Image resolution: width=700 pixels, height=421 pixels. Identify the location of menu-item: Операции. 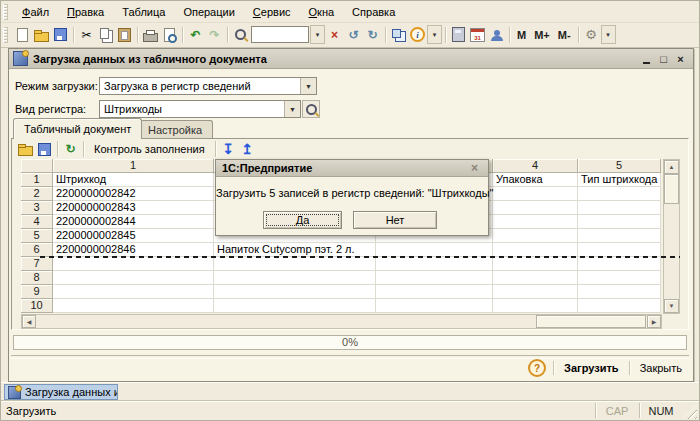
(208, 12).